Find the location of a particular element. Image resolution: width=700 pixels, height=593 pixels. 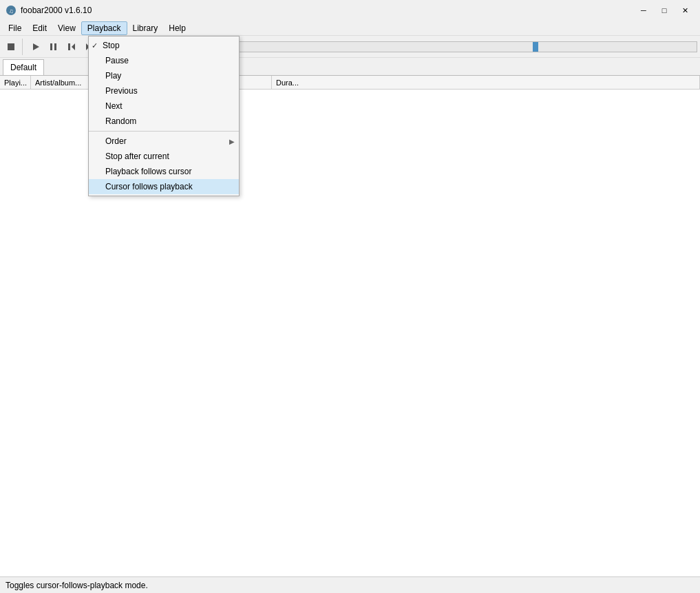

tab-default: Default is located at coordinates (23, 67).